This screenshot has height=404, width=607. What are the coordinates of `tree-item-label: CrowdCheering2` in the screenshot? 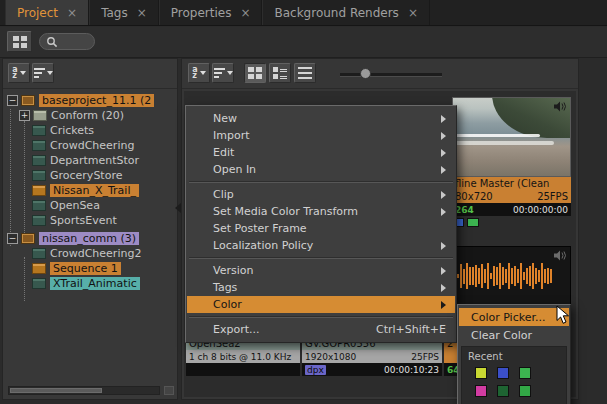 It's located at (96, 254).